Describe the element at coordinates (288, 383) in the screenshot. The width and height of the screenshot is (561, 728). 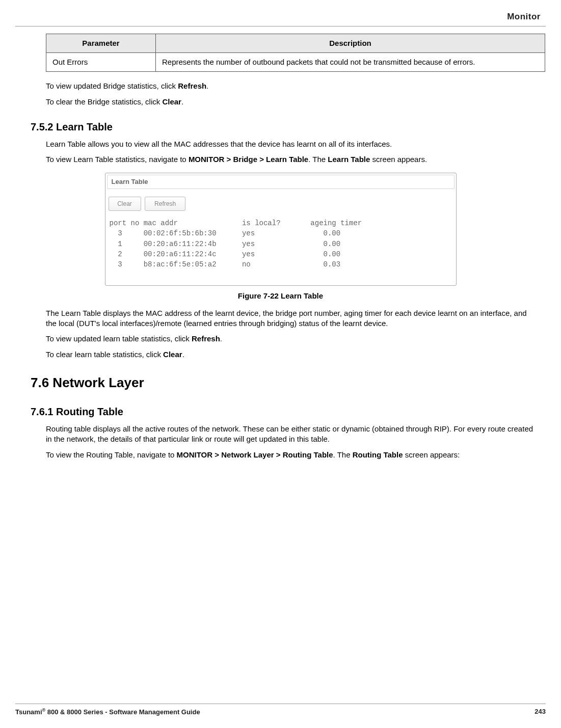
I see `heading-network-layer: 7.6 Network Layer` at that location.